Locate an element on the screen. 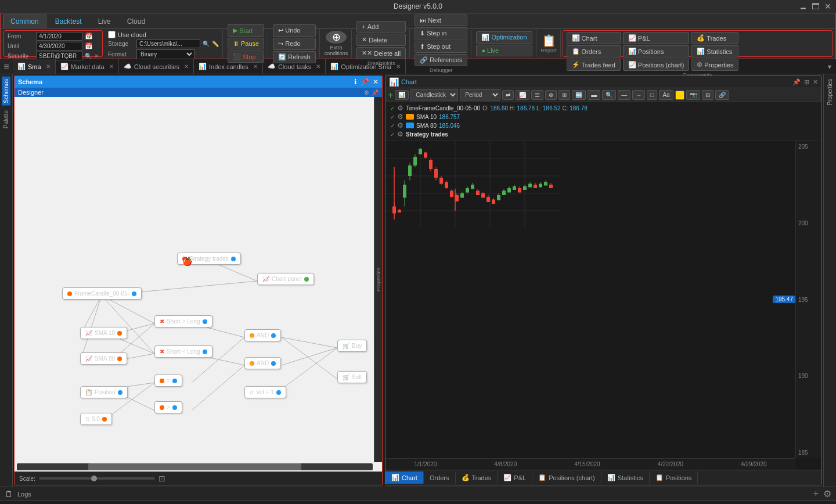  from-input is located at coordinates (59, 36).